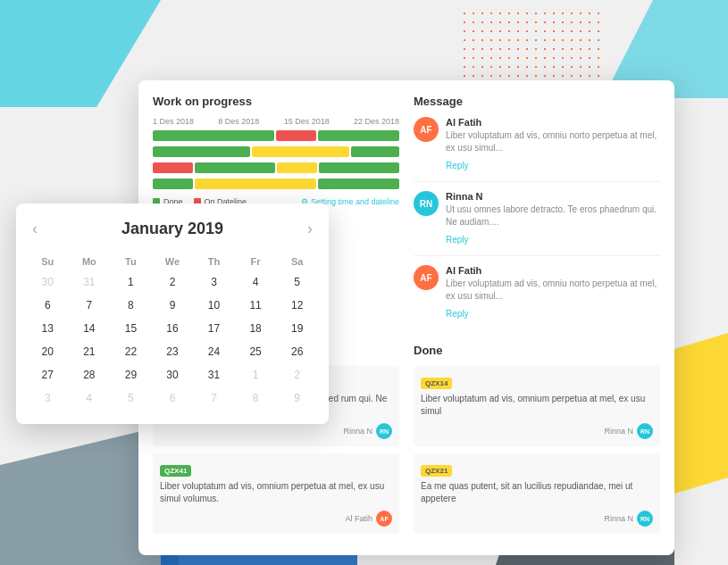  I want to click on gantt-date-2: 8 Des 2018, so click(238, 121).